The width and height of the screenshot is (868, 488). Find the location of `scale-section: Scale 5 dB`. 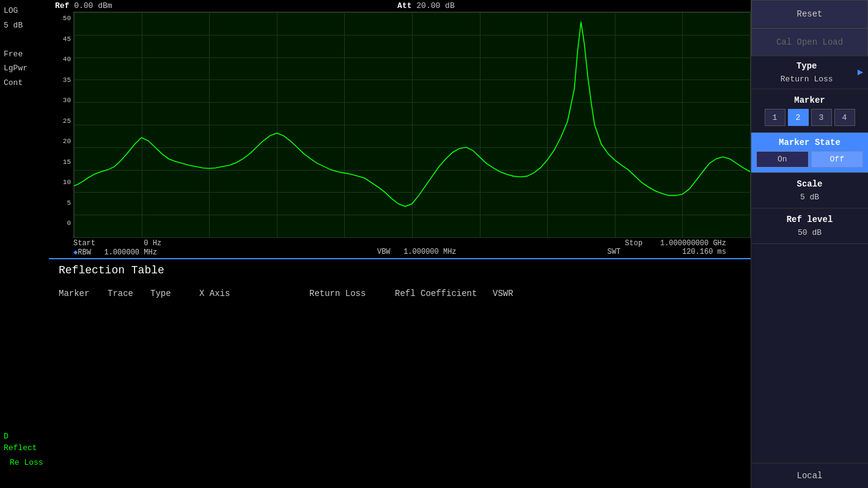

scale-section: Scale 5 dB is located at coordinates (809, 191).